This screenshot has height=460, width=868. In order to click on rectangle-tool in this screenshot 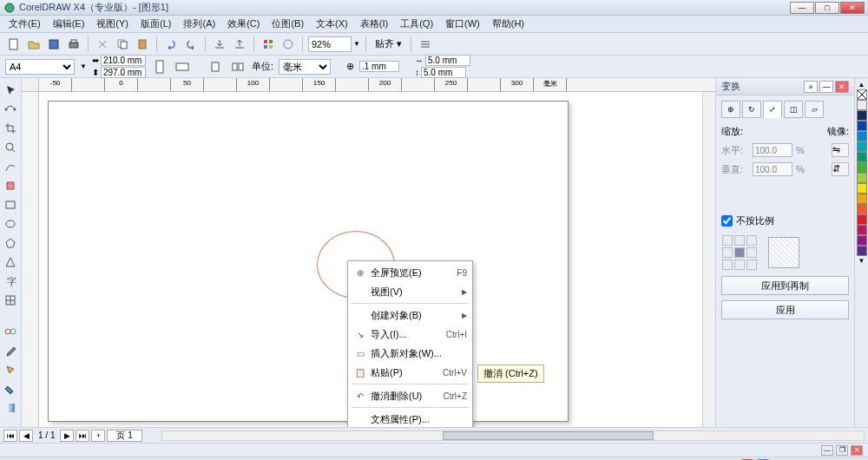, I will do `click(10, 205)`.